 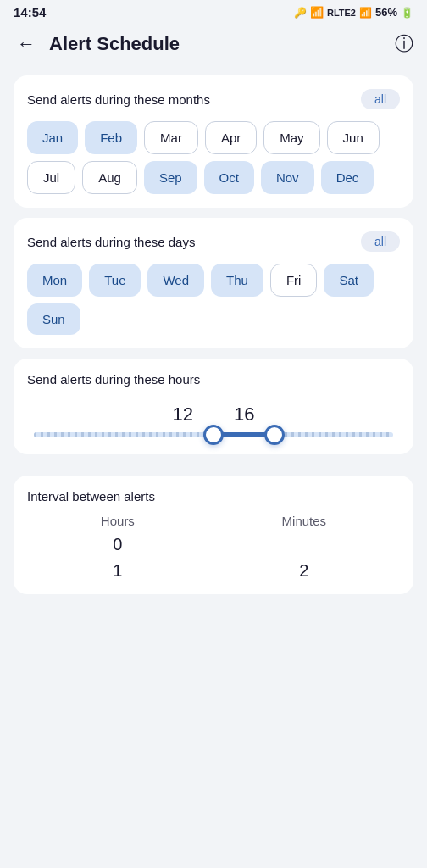 What do you see at coordinates (214, 142) in the screenshot?
I see `months-section: Send alerts during these months all JanF…` at bounding box center [214, 142].